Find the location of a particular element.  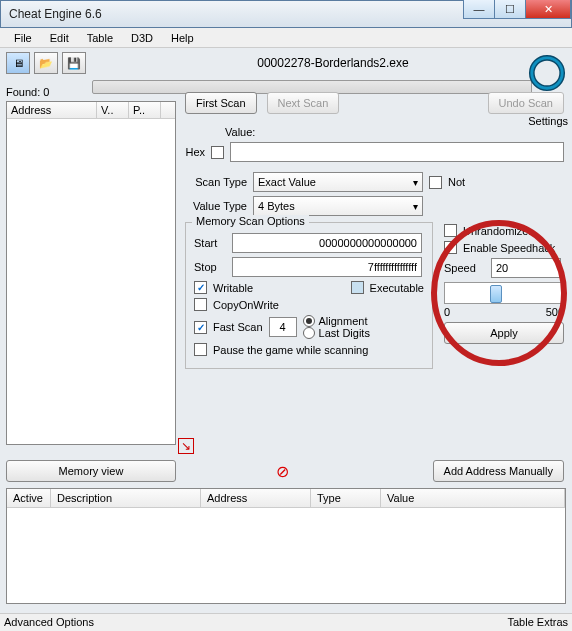

menu-edit: Edit is located at coordinates (60, 38).